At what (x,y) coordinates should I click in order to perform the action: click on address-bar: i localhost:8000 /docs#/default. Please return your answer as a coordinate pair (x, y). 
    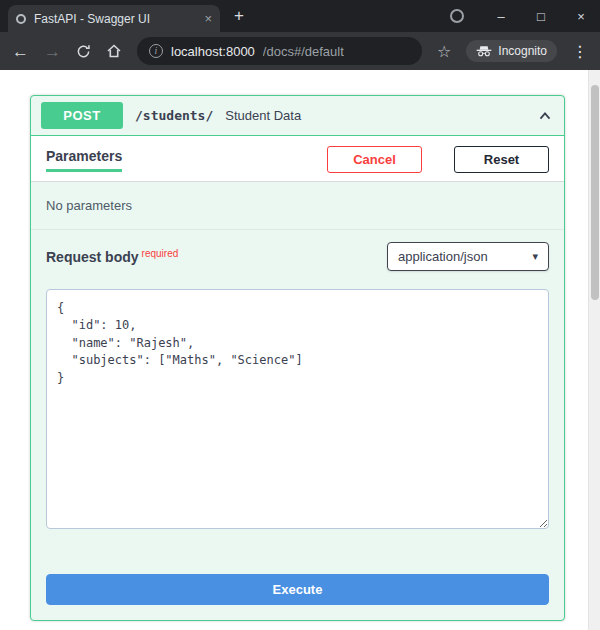
    Looking at the image, I should click on (280, 51).